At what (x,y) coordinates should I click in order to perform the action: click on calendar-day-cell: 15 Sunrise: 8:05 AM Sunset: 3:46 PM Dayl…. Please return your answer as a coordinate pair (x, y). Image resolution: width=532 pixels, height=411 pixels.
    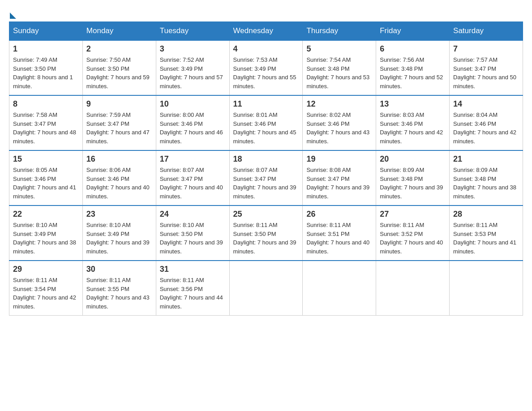
    Looking at the image, I should click on (46, 178).